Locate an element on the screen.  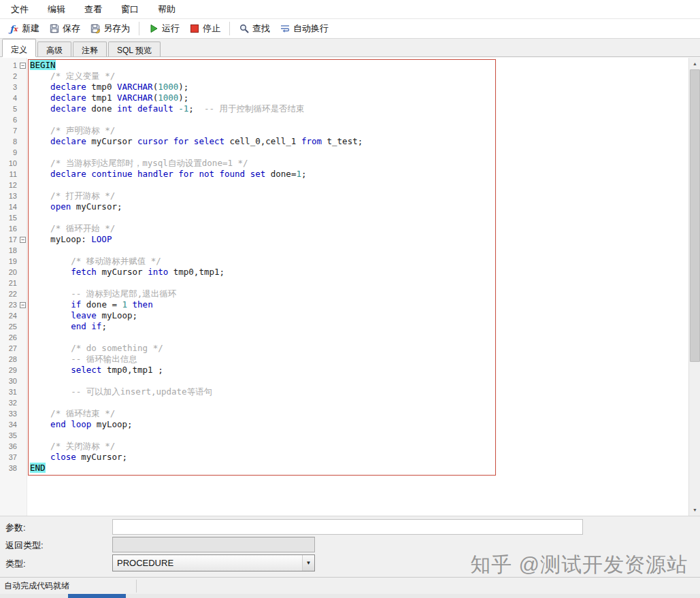
word-wrap-button: 自动换行 is located at coordinates (304, 29).